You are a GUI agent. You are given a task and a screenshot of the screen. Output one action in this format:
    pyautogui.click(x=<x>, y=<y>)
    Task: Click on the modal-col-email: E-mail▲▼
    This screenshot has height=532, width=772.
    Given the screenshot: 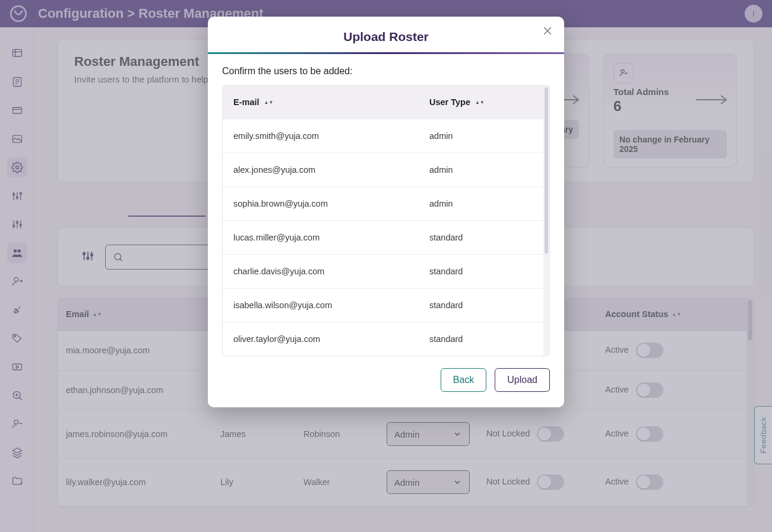 What is the action you would take?
    pyautogui.click(x=321, y=102)
    